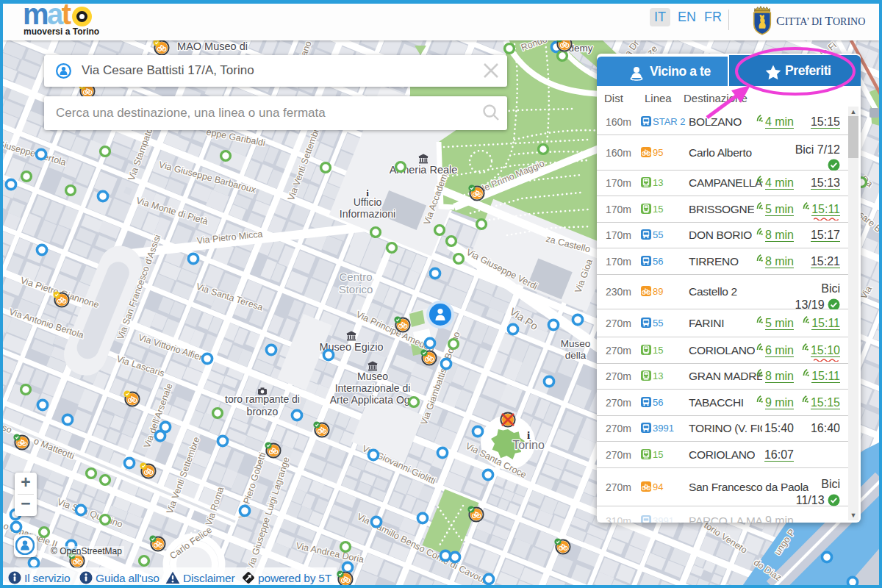 This screenshot has width=882, height=588. I want to click on svg-text: bronzo, so click(263, 412).